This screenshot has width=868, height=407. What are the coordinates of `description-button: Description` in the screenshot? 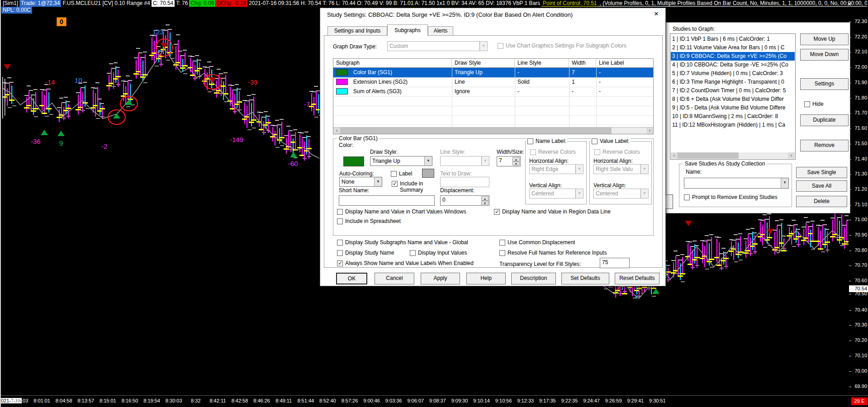 It's located at (534, 279).